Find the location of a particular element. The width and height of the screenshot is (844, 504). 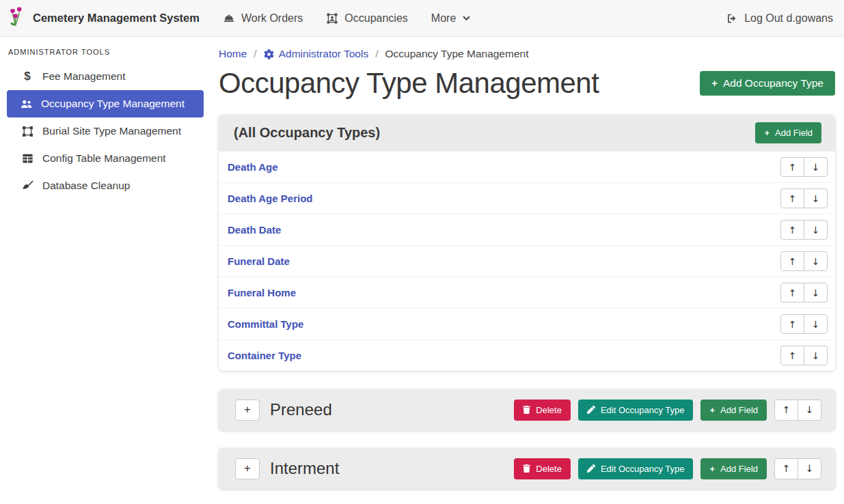

field-link: Death Age Period is located at coordinates (270, 198).